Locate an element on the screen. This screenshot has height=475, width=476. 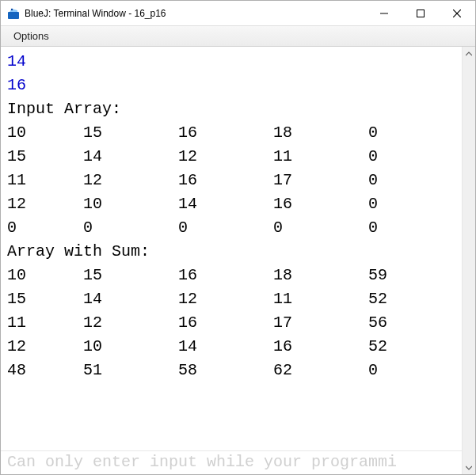
window-controls is located at coordinates (421, 13).